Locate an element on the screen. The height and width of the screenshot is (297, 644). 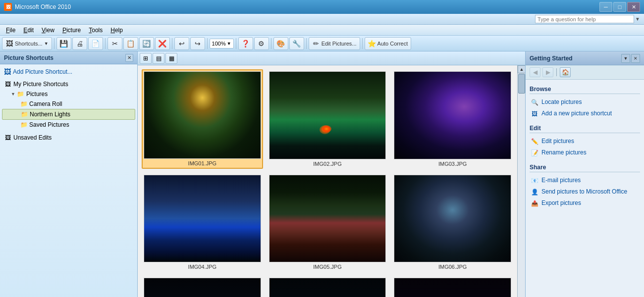
edit-pictures-label: Edit Pictures... is located at coordinates (339, 44).